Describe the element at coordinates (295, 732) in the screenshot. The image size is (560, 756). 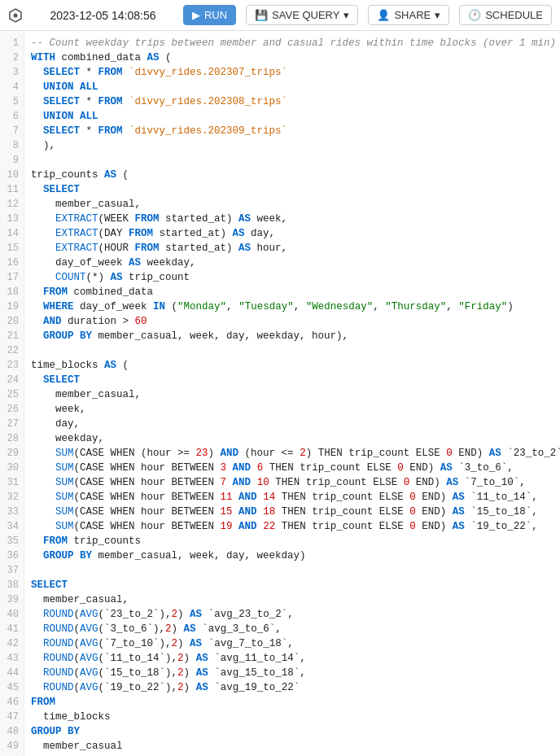
I see `code-line: GROUP BY` at that location.